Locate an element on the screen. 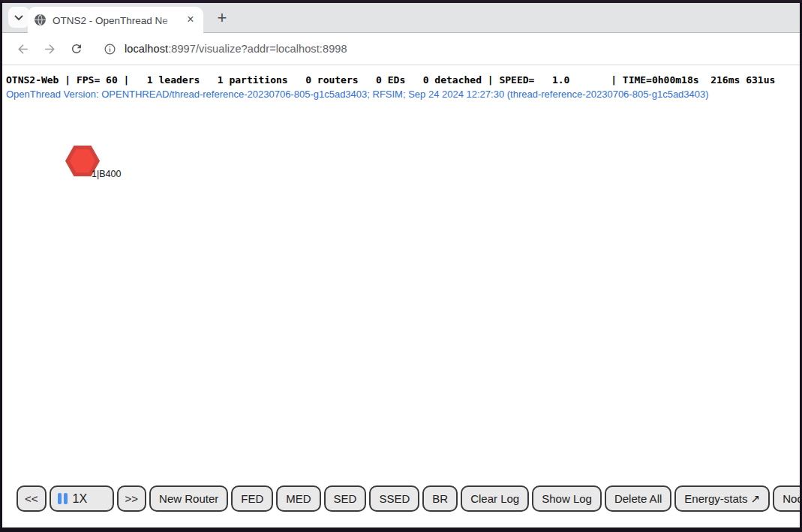  site-info-icon is located at coordinates (110, 49).